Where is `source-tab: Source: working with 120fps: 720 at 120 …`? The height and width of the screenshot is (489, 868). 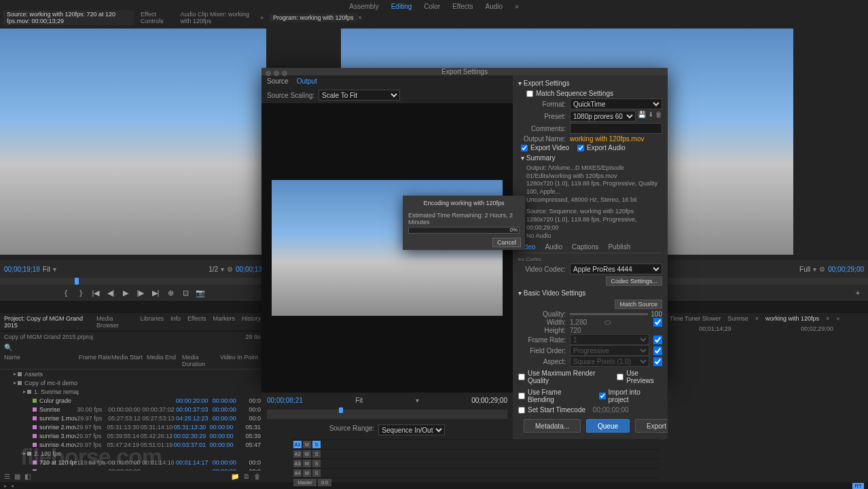
source-tab: Source: working with 120fps: 720 at 120 … is located at coordinates (69, 18).